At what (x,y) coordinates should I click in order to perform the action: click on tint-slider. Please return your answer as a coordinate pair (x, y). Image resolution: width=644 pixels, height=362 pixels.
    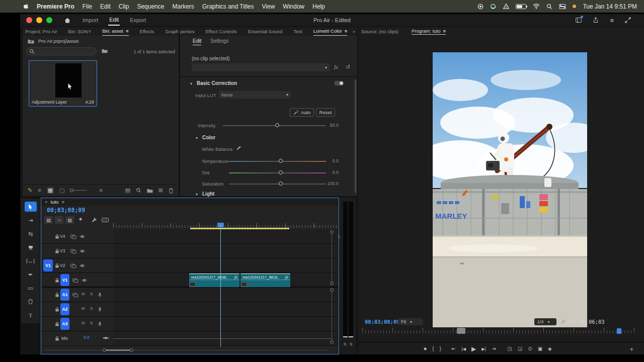
    Looking at the image, I should click on (278, 173).